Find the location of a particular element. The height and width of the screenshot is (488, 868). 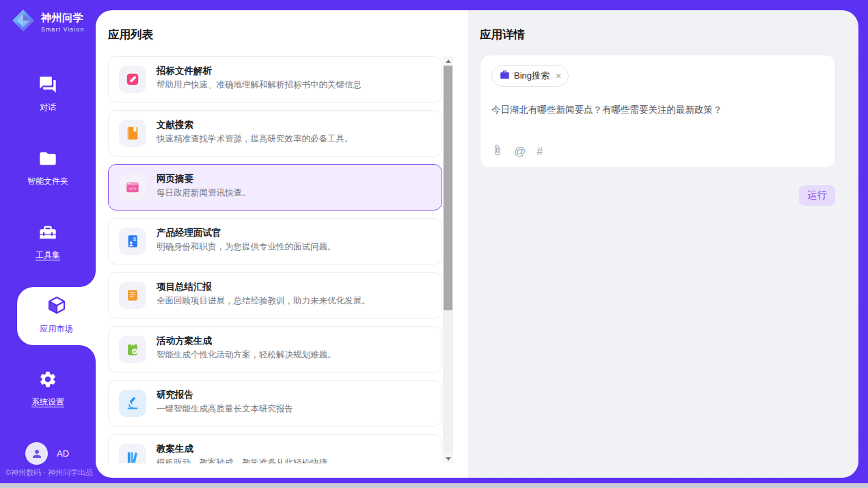

query-input-card: Bing搜索 × 今日湖北有哪些新闻要点？有哪些需要关注的最新政策？ @# is located at coordinates (657, 111).